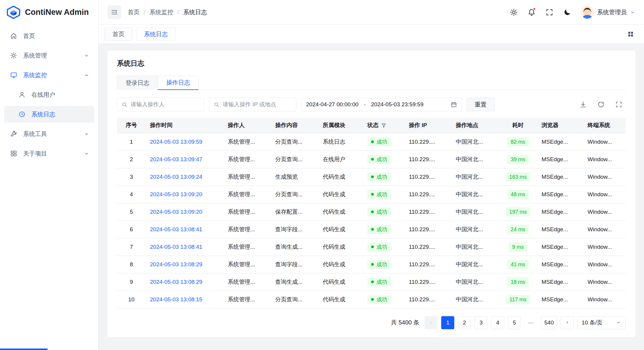 The width and height of the screenshot is (644, 350). I want to click on tab-operation-logs: 操作日志, so click(178, 83).